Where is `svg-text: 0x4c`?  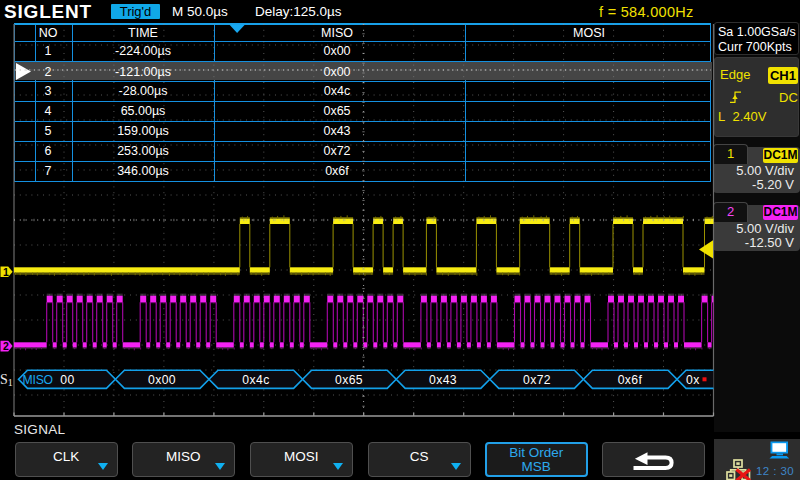 svg-text: 0x4c is located at coordinates (256, 380).